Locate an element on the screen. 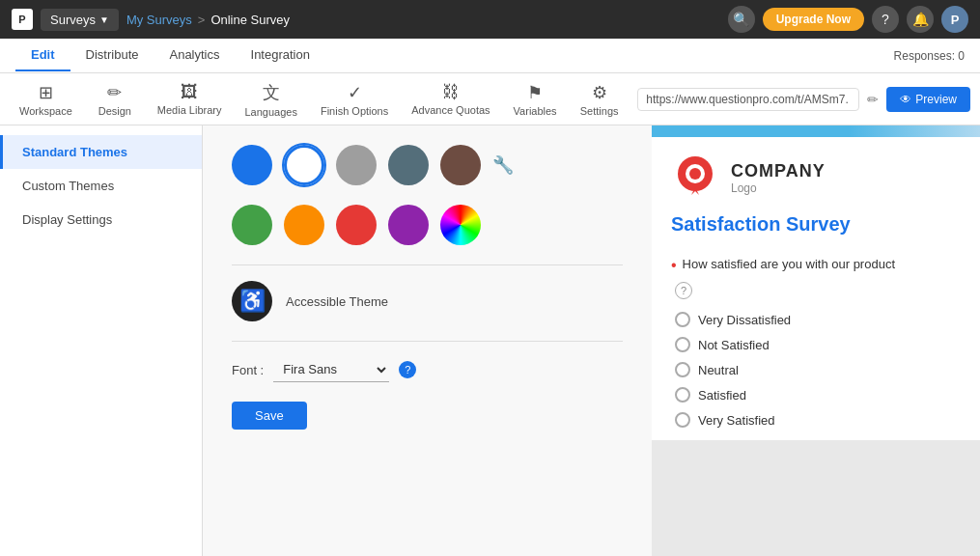 This screenshot has width=980, height=556. font-help-icon: ? is located at coordinates (407, 370).